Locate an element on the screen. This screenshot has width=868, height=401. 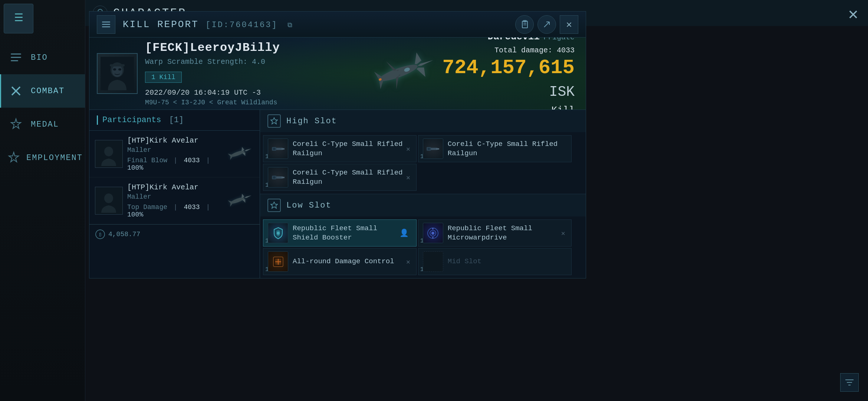
low-slot-item-damage-ctrl: 1 All-round Damage Control ✕ is located at coordinates (340, 261).